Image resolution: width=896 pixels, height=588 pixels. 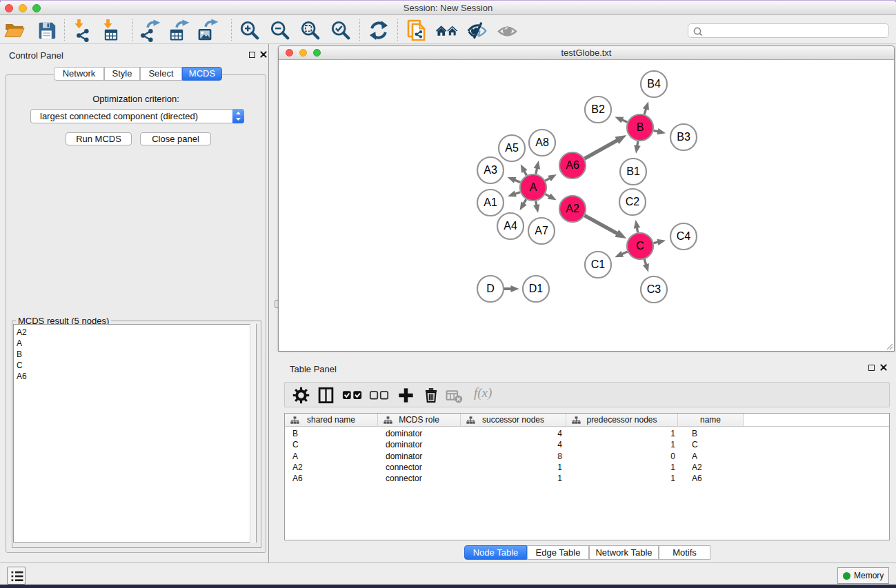 I want to click on svg-text: B, so click(x=640, y=127).